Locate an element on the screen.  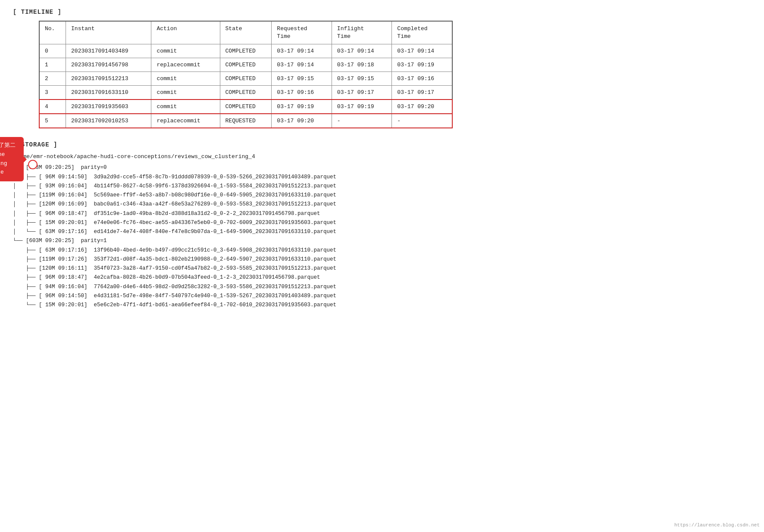
table-cell: 20230317092010253 is located at coordinates (109, 121).